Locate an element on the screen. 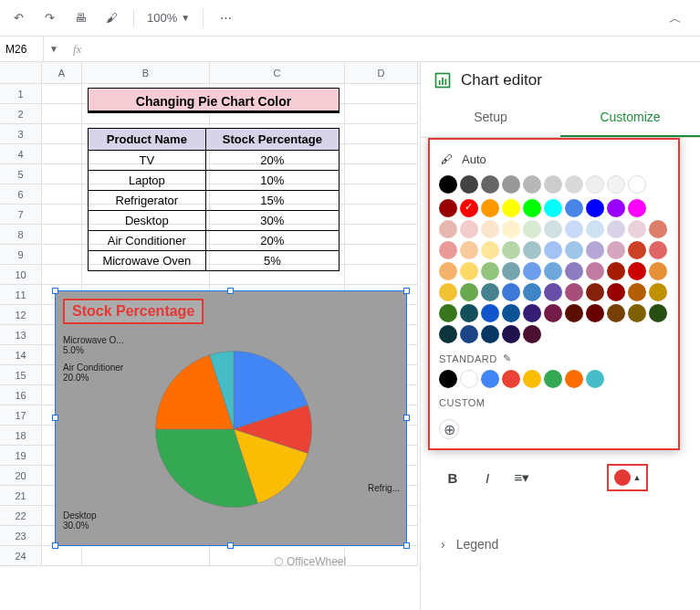 This screenshot has height=610, width=700. sheet-title-cell: Changing Pie Chart Color is located at coordinates (214, 100).